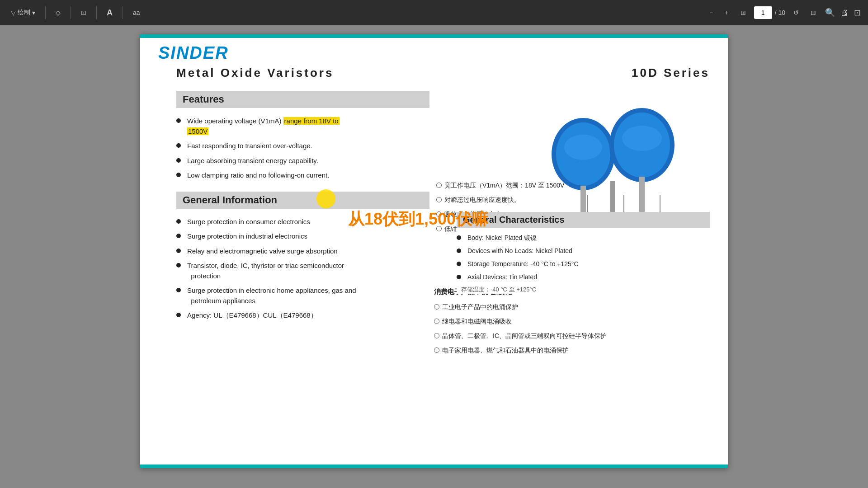  I want to click on gen-char-item-3: Storage Temperature: -40 °C to +125°C, so click(583, 264).